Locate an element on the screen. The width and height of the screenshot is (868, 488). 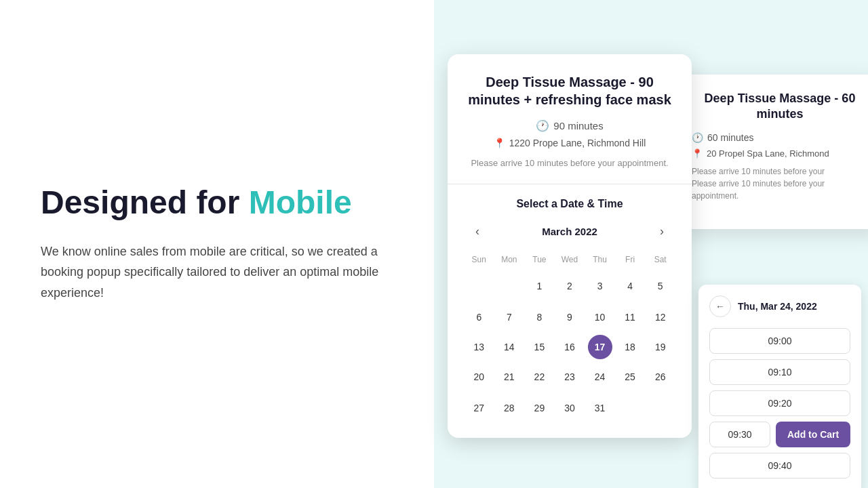
calendar-day-cell: 11 is located at coordinates (631, 317).